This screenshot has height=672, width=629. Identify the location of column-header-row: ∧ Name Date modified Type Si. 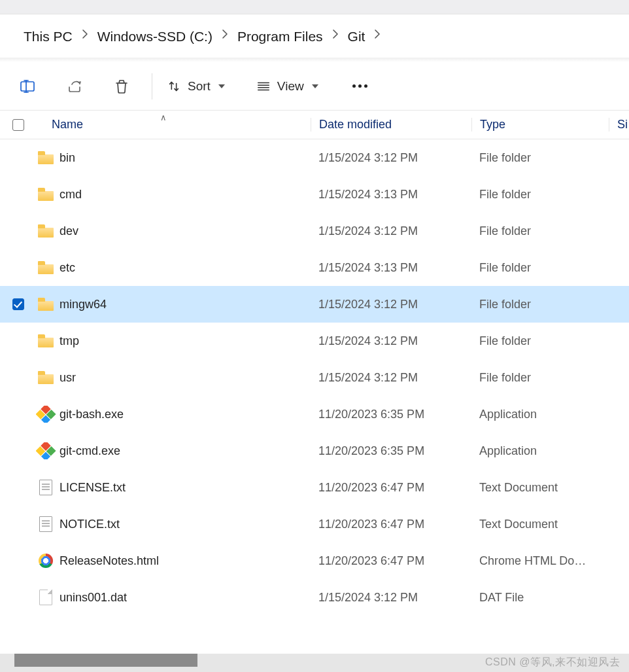
(314, 125).